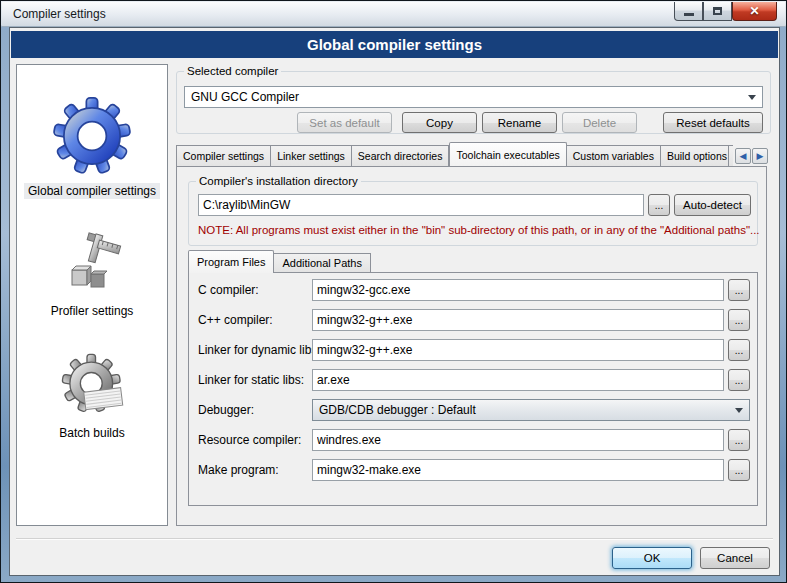 The height and width of the screenshot is (583, 787). Describe the element at coordinates (92, 311) in the screenshot. I see `sidebar-item-label: Profiler settings` at that location.